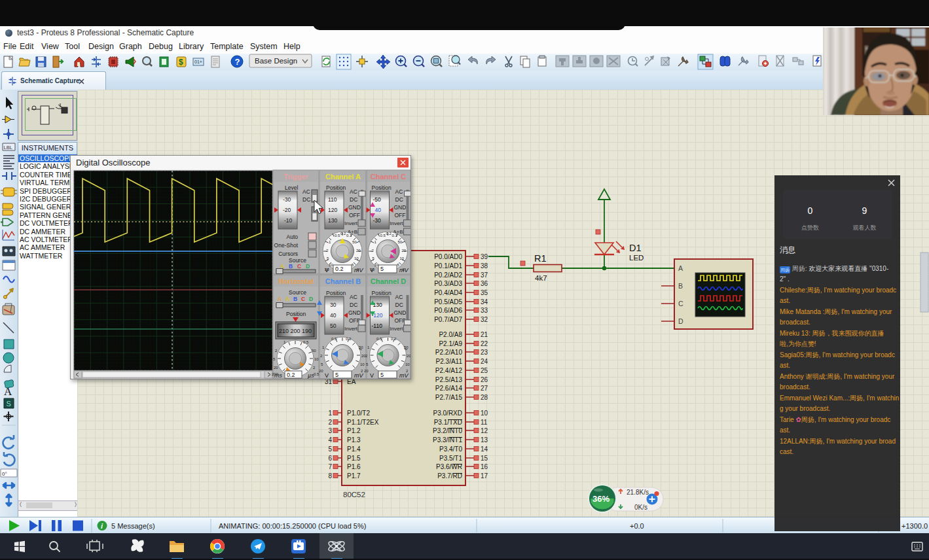  What do you see at coordinates (484, 302) in the screenshot?
I see `svg-text: 34` at bounding box center [484, 302].